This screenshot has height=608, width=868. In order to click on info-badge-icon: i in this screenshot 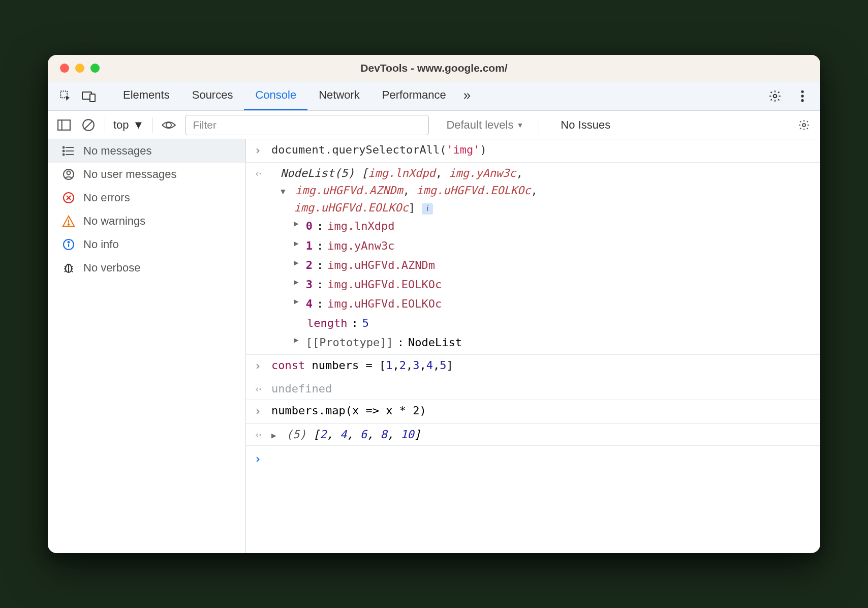, I will do `click(427, 209)`.